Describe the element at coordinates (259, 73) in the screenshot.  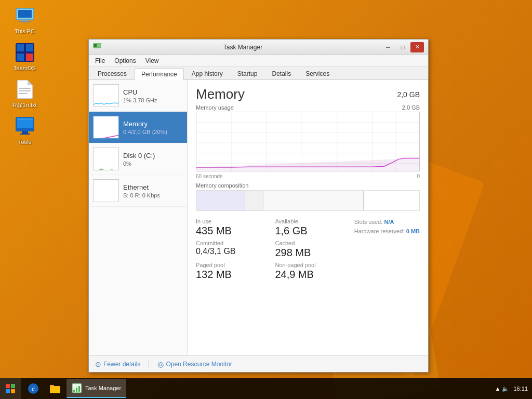
I see `tab-bar: Processes Performance App history Startu…` at that location.